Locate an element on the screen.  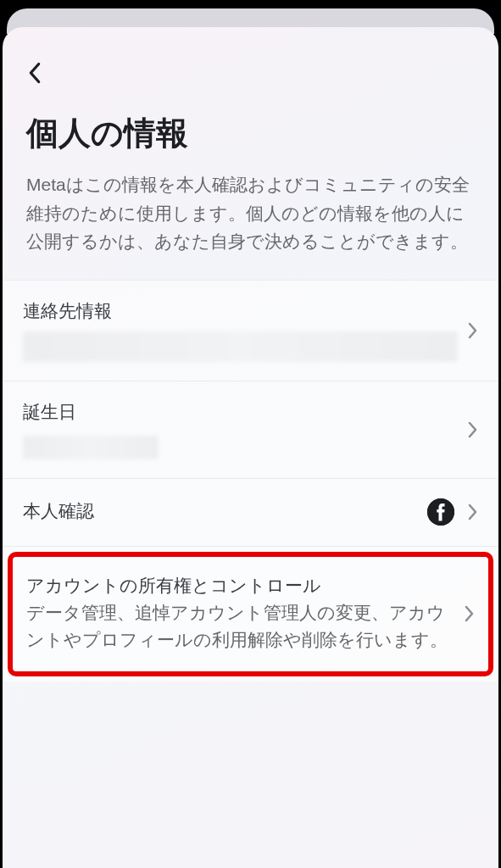
list-item-label: 連絡先情報 is located at coordinates (241, 311).